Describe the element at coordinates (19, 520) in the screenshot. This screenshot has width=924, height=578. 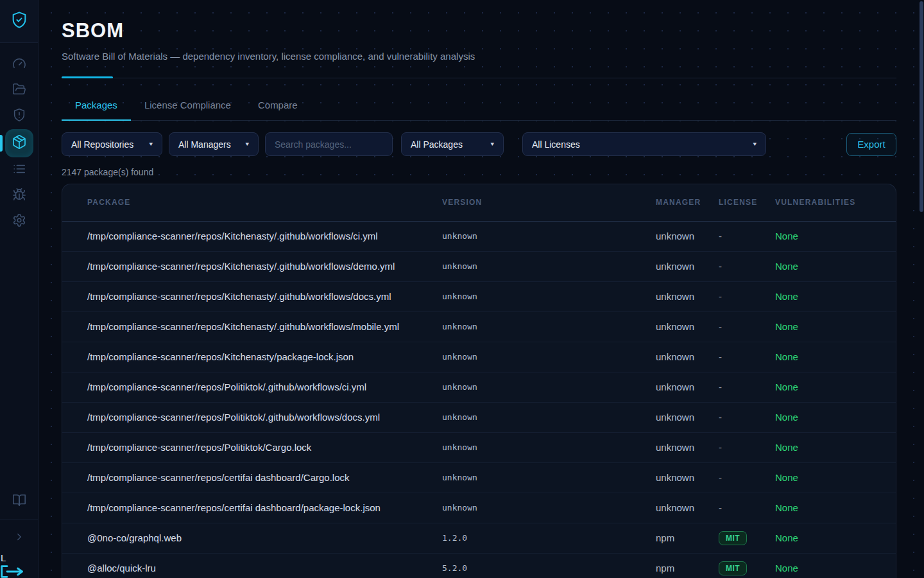
I see `divider` at that location.